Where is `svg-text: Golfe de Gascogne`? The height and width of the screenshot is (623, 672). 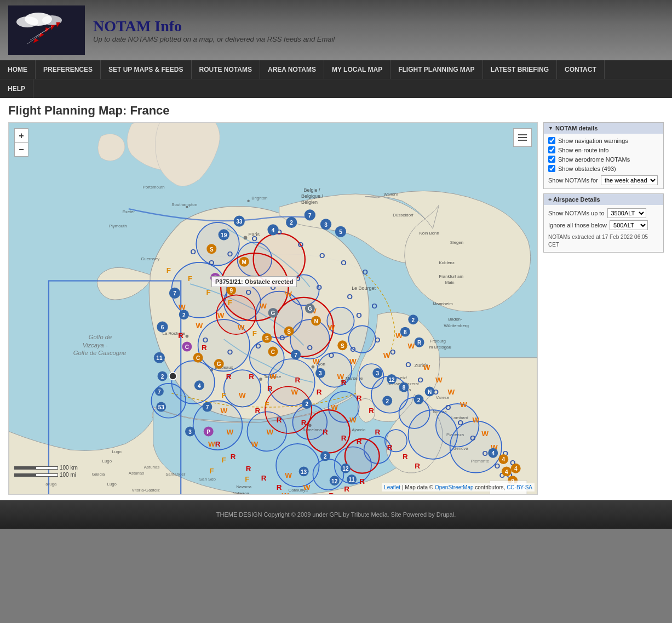
svg-text: Golfe de Gascogne is located at coordinates (100, 353).